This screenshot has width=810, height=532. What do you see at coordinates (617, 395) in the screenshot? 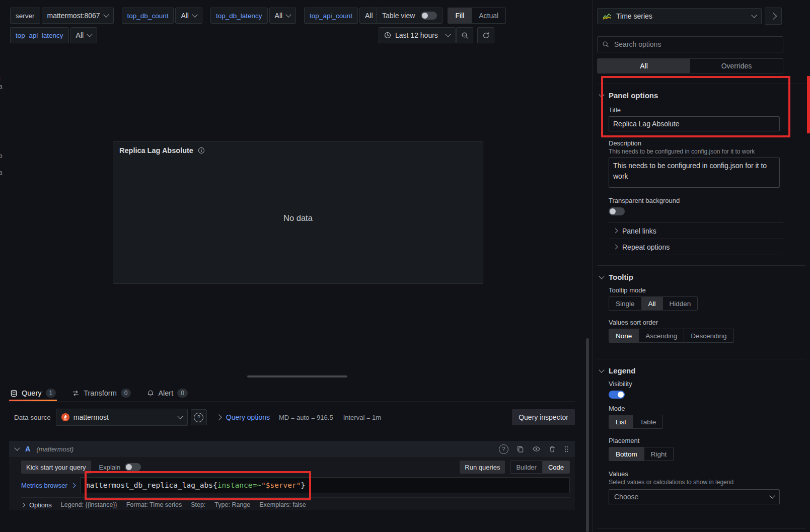
I see `legend-visibility-toggle` at bounding box center [617, 395].